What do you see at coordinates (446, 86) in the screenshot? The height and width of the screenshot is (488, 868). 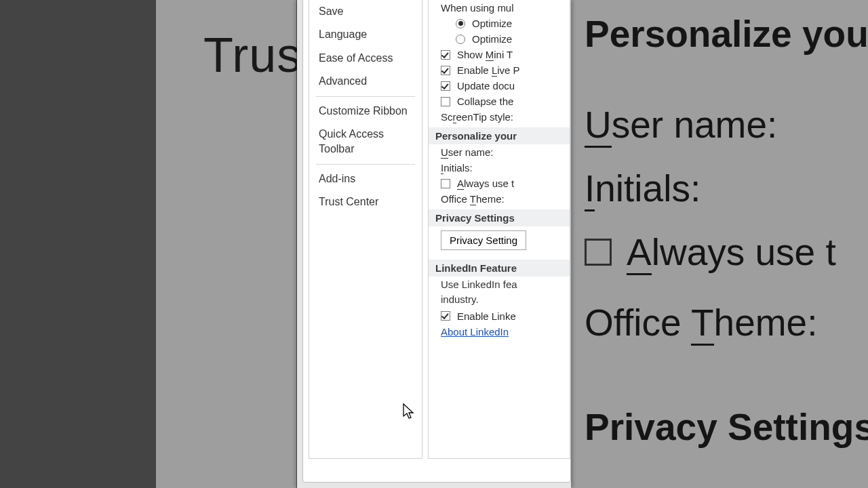 I see `chk-update-doc` at bounding box center [446, 86].